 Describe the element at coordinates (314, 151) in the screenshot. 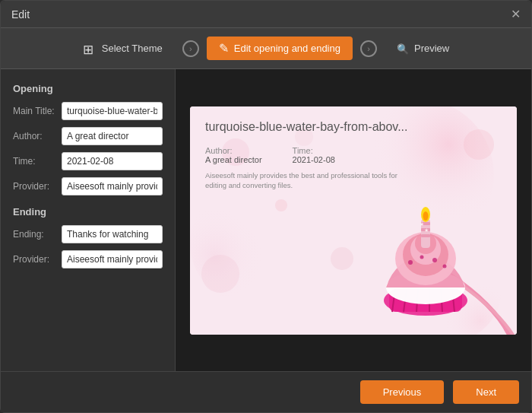

I see `preview-time-key: Time:` at that location.